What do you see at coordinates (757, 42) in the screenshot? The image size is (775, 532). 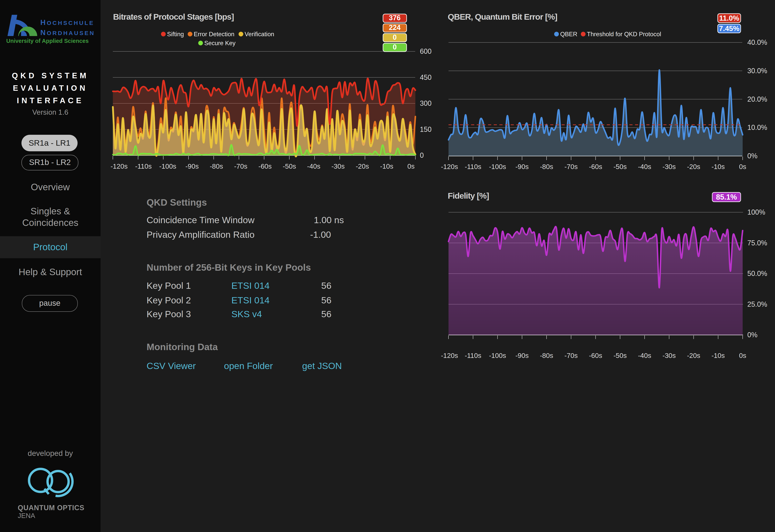 I see `svg-text: 40.0%` at bounding box center [757, 42].